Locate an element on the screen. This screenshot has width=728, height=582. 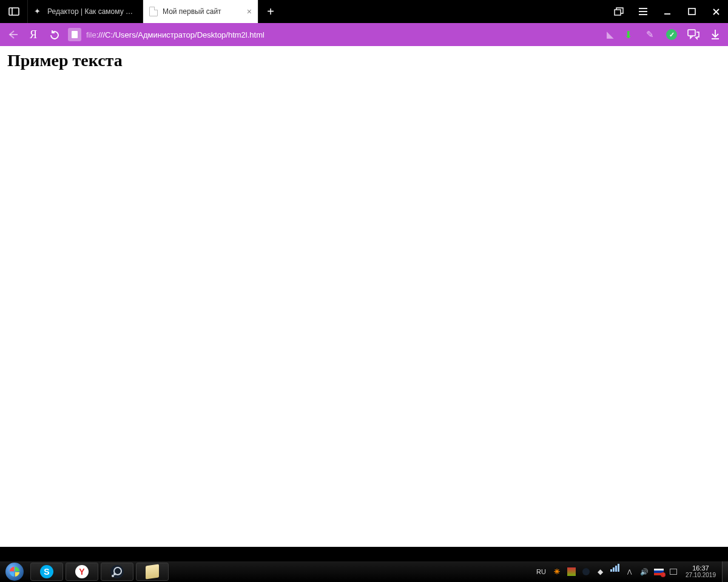
tray-network-icon is located at coordinates (615, 572).